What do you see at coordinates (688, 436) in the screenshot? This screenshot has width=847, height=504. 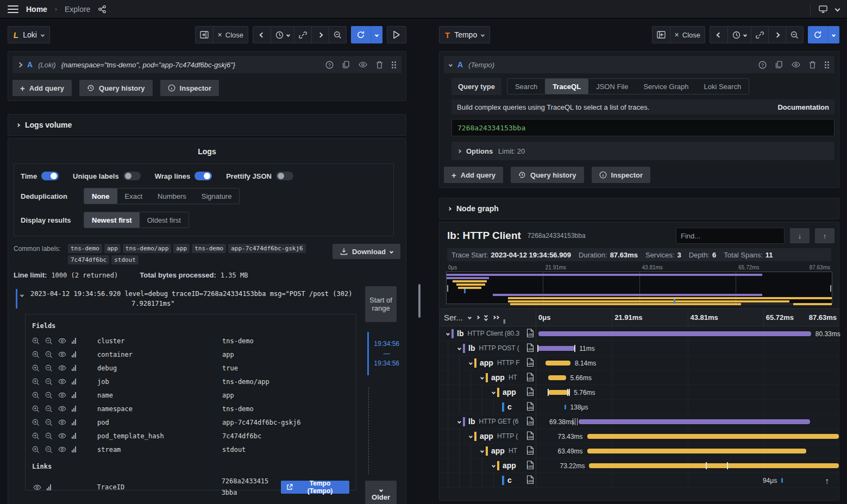 I see `span-timeline-cell: 73.43ms` at bounding box center [688, 436].